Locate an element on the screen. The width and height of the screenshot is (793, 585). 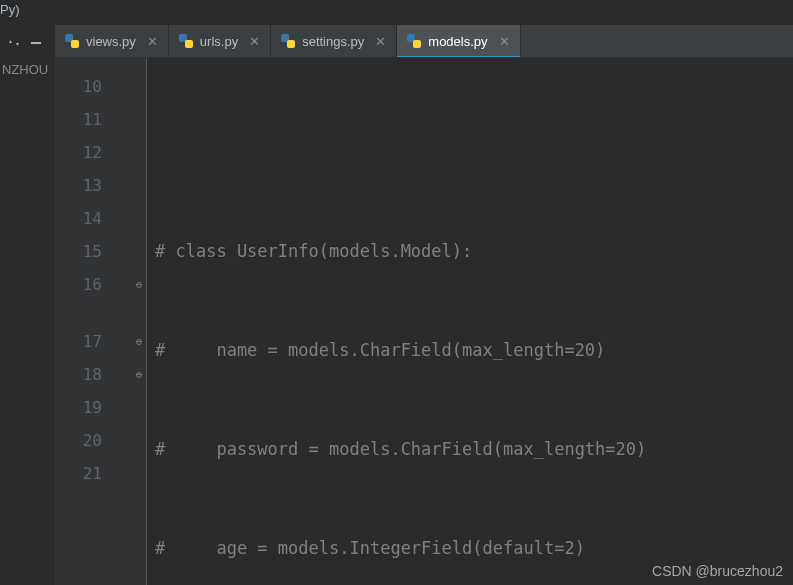
line-number: 10 is located at coordinates (100, 86).